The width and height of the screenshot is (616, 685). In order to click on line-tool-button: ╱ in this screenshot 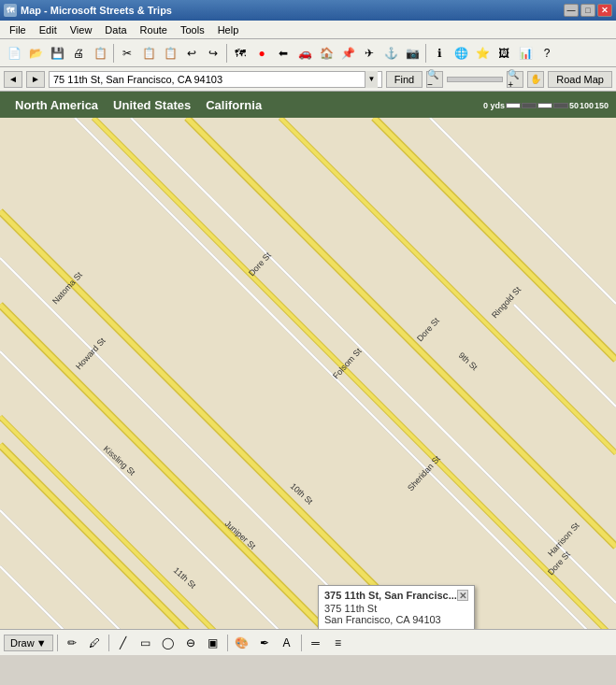, I will do `click(123, 643)`.